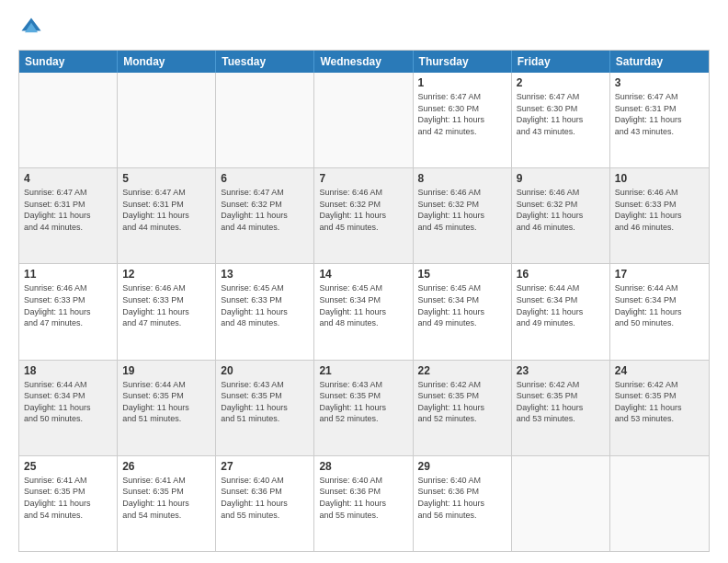  What do you see at coordinates (463, 311) in the screenshot?
I see `cal-cell: 15Sunrise: 6:45 AM Sunset: 6:34 PM Dayli…` at bounding box center [463, 311].